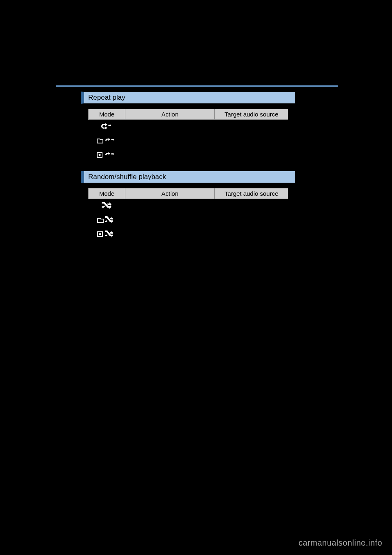  Describe the element at coordinates (188, 177) in the screenshot. I see `section-header-random: Random/shuffle playback` at that location.